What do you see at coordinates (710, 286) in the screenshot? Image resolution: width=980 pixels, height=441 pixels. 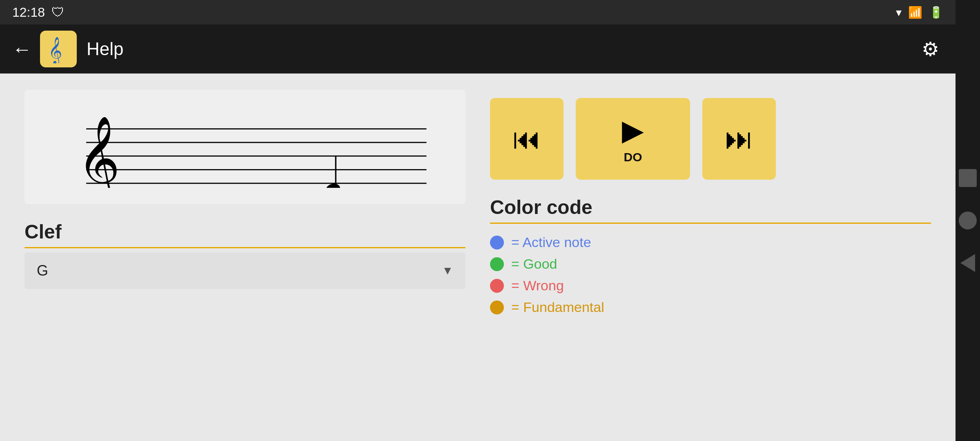 I see `color-item-wrong: = Wrong` at bounding box center [710, 286].